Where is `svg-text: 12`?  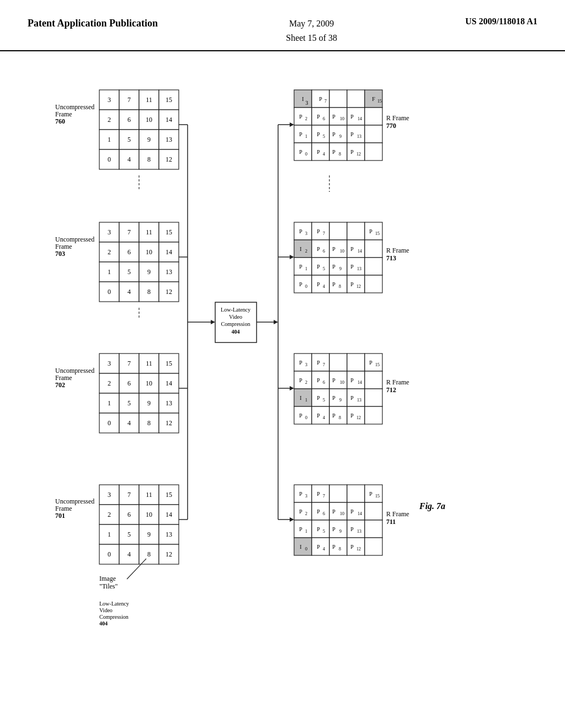 svg-text: 12 is located at coordinates (359, 418).